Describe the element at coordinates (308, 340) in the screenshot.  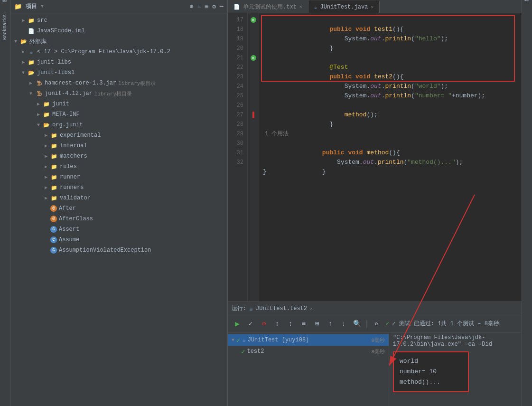
I see `run-tree-item-main: ▼ ✓ ☕ JUnitTest (yuyi08) 8毫秒` at that location.